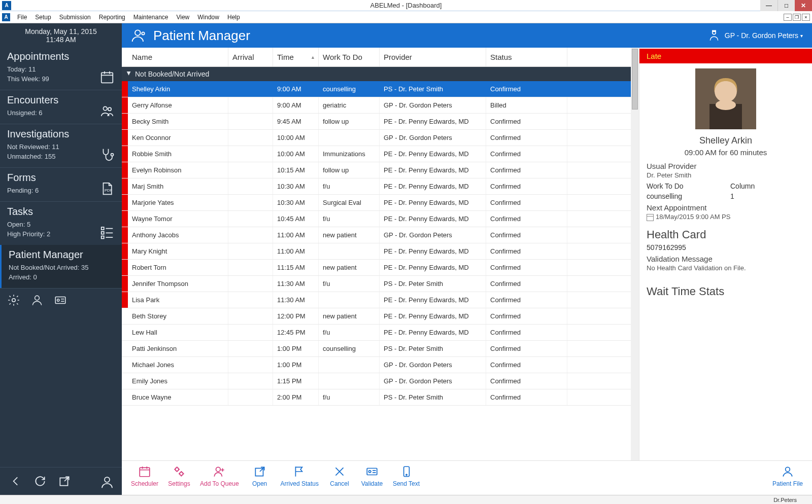 The image size is (812, 504). Describe the element at coordinates (37, 300) in the screenshot. I see `patient-tool-icon` at that location.